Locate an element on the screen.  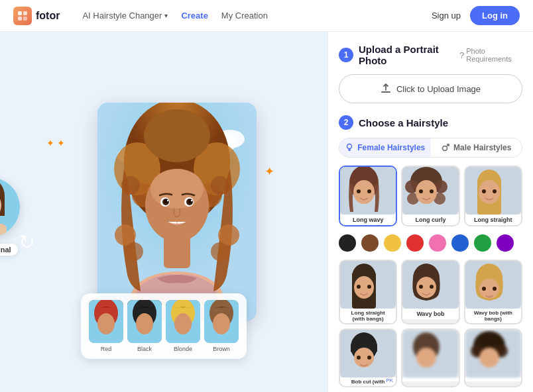
hairstyle-long-wavy: Long wavy is located at coordinates (368, 196).